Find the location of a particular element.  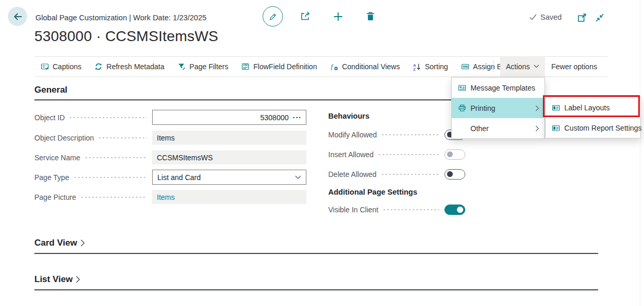

toggle-row-visible-in-client: Visible In Client is located at coordinates (397, 210).